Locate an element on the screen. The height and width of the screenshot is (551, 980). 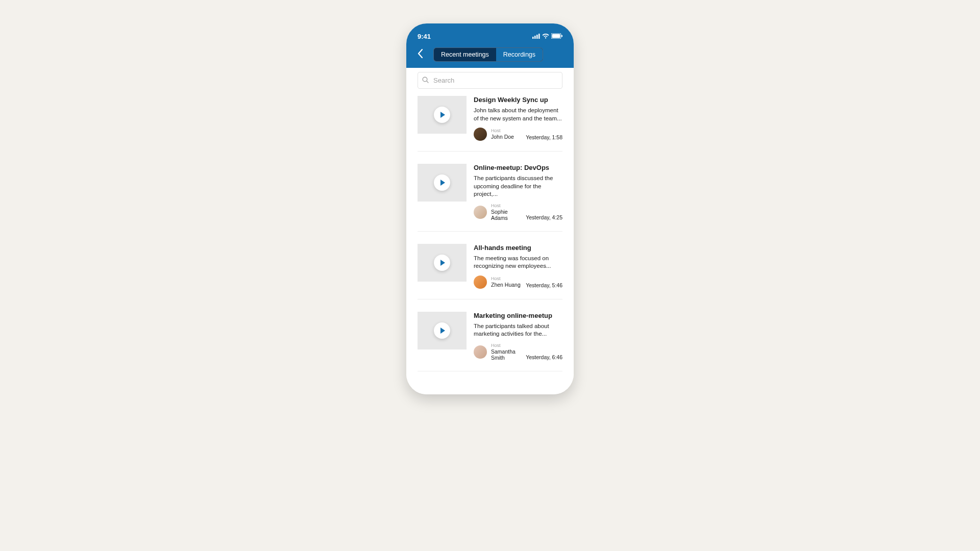
recordings-list: Design Weekly Sync upJohn talks about th… is located at coordinates (490, 234).